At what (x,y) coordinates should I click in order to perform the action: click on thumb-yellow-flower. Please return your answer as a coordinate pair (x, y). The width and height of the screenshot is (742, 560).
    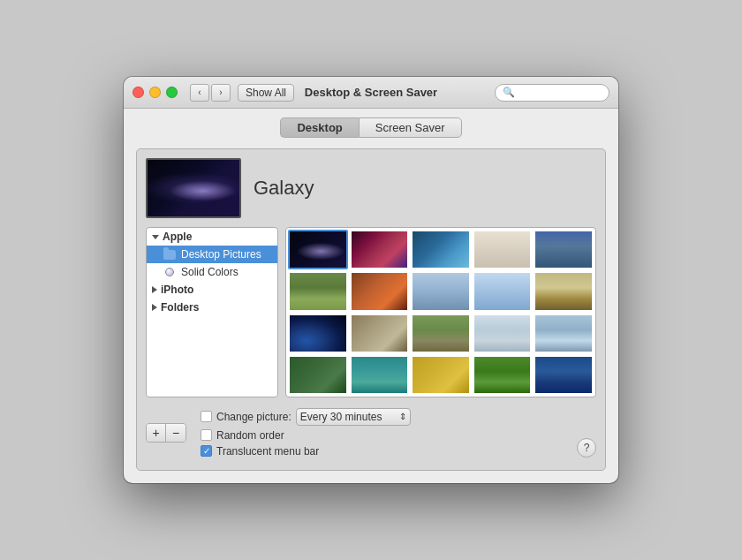
    Looking at the image, I should click on (441, 375).